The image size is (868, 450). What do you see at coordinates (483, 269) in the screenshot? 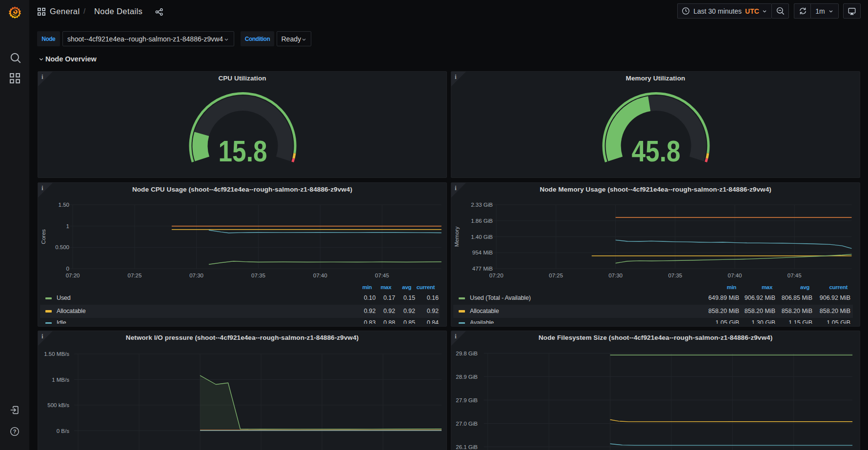
I see `svg-text: 477 MiB` at bounding box center [483, 269].